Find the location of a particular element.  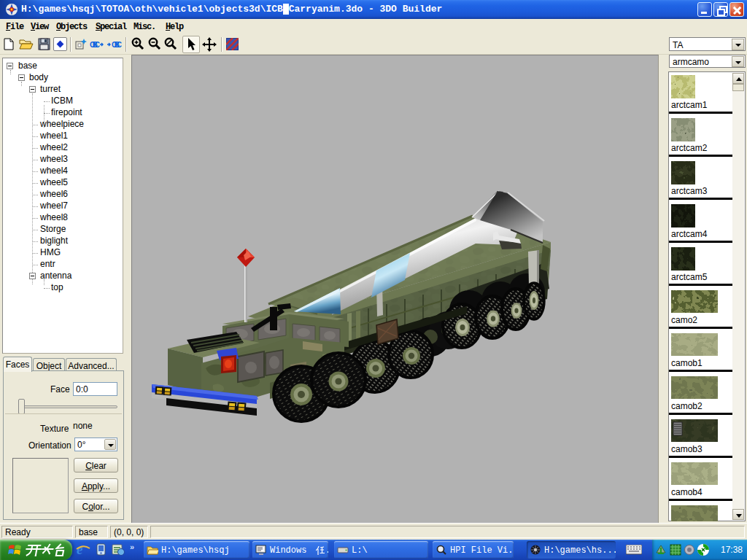

svg-text: e is located at coordinates (80, 550).